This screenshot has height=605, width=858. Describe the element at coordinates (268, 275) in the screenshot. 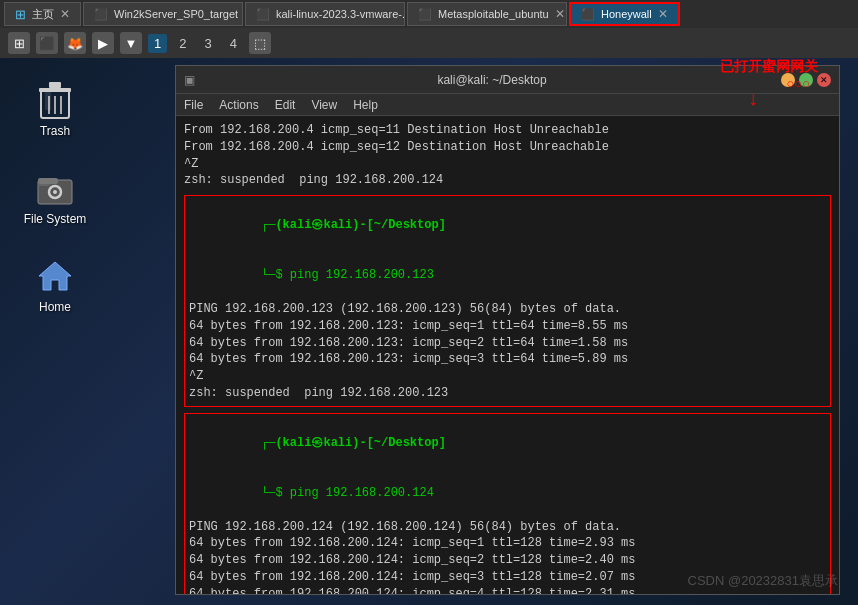

I see `section1-dollar: └─` at that location.